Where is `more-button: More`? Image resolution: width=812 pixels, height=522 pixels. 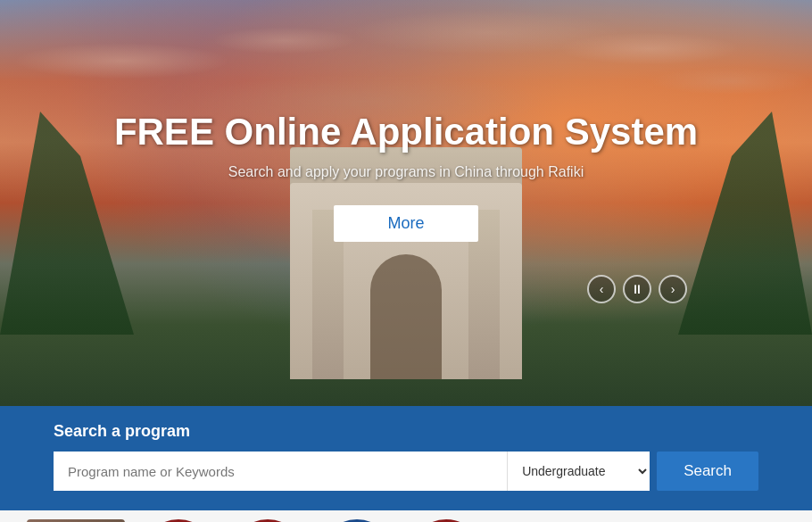 more-button: More is located at coordinates (405, 223).